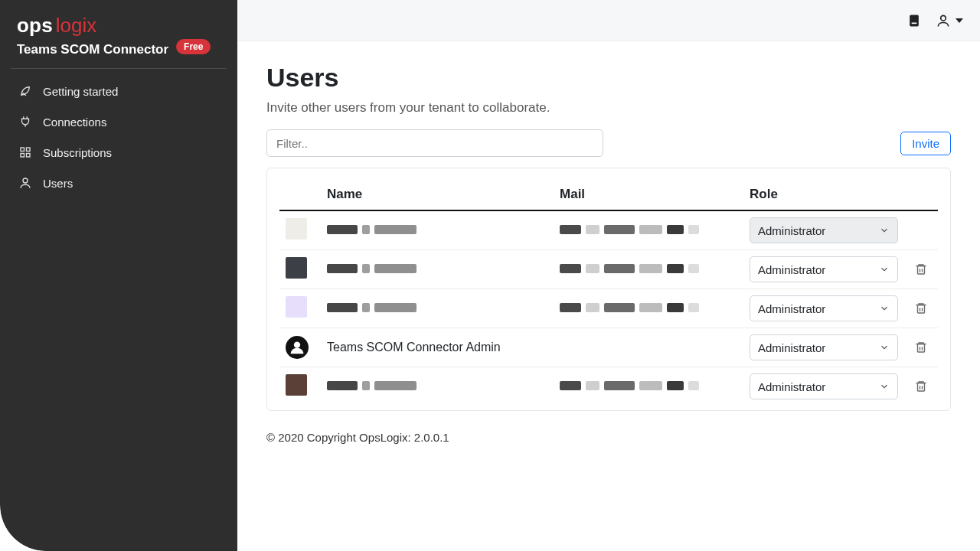  I want to click on user-menu, so click(949, 21).